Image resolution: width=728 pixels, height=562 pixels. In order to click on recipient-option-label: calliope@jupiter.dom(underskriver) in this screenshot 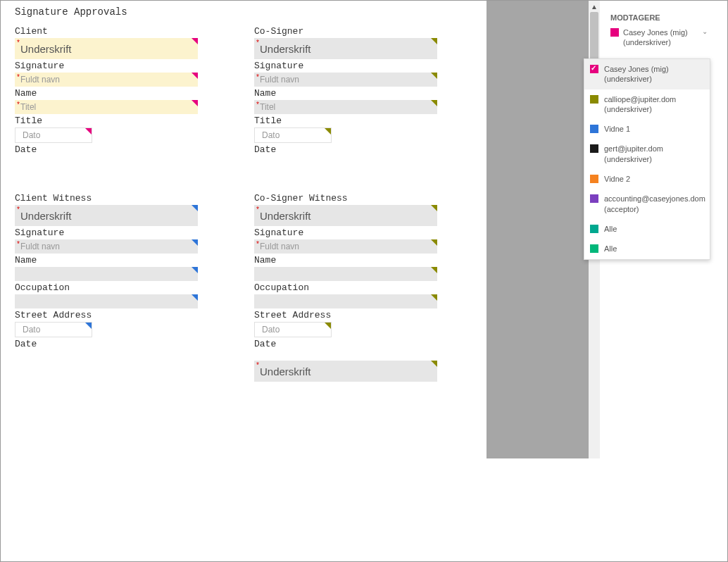, I will do `click(654, 104)`.